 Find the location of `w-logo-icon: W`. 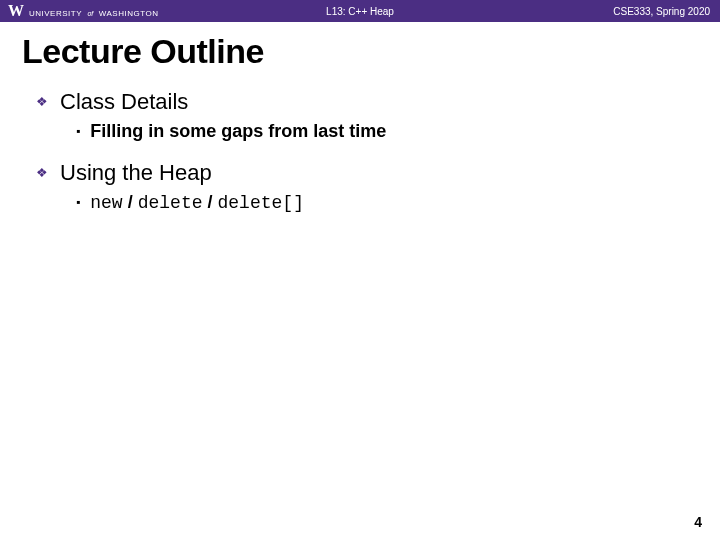

w-logo-icon: W is located at coordinates (16, 11).